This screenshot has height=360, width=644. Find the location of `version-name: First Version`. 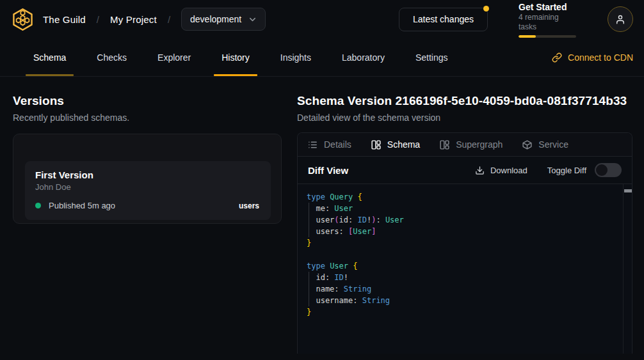

version-name: First Version is located at coordinates (147, 175).